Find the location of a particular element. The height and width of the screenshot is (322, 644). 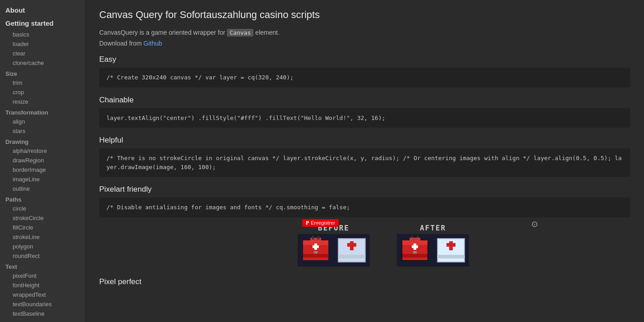

after-group: AFTER is located at coordinates (433, 245).